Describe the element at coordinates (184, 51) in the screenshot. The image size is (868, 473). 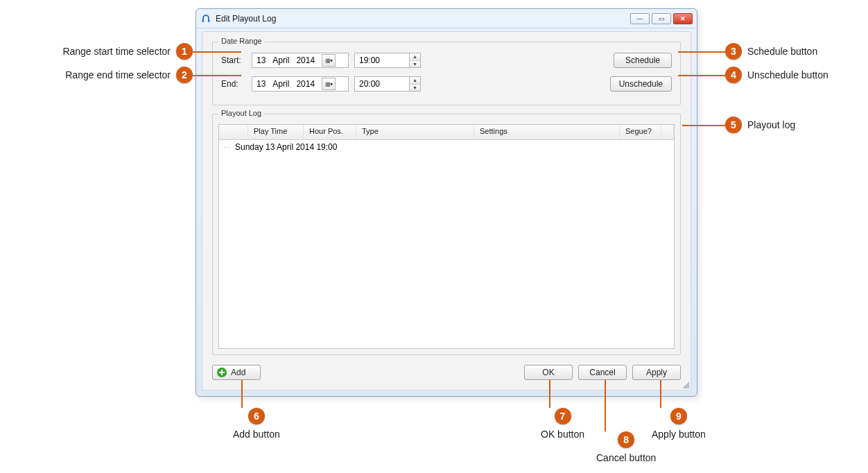
I see `callout-badge: 1` at that location.